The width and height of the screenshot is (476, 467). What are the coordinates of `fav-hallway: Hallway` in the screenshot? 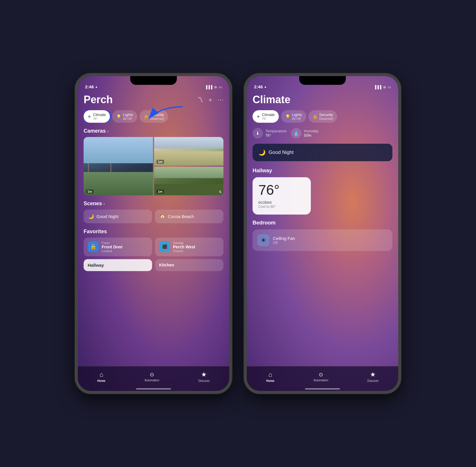 It's located at (118, 265).